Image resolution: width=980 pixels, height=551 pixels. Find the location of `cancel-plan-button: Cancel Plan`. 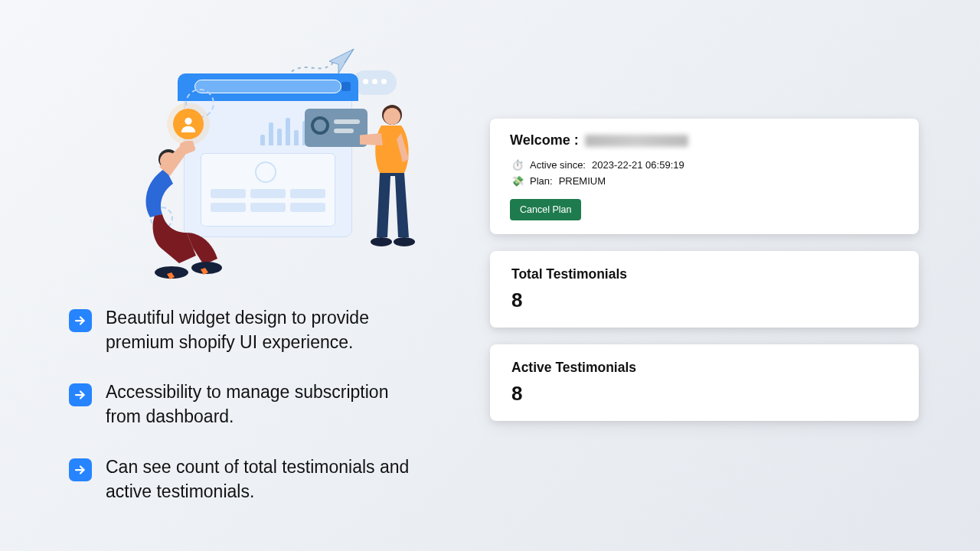

cancel-plan-button: Cancel Plan is located at coordinates (545, 210).